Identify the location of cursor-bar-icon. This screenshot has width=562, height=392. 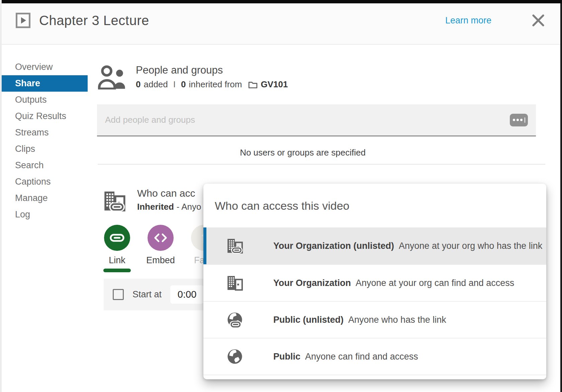
(525, 120).